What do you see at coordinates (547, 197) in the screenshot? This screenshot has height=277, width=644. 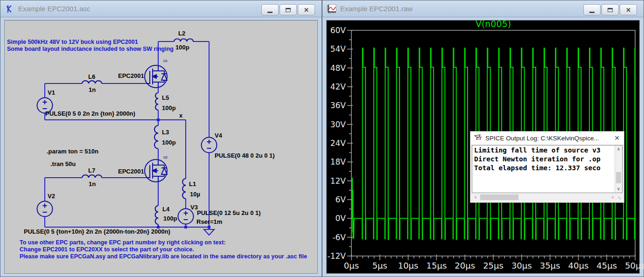 I see `horizontal-scrollbar: ‹ ›` at bounding box center [547, 197].